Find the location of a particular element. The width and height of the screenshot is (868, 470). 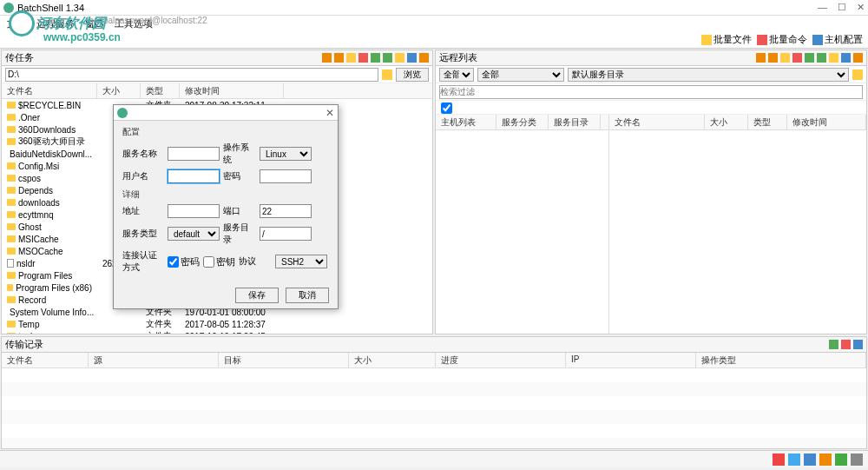

col-dir: 服务目录 is located at coordinates (575, 122).